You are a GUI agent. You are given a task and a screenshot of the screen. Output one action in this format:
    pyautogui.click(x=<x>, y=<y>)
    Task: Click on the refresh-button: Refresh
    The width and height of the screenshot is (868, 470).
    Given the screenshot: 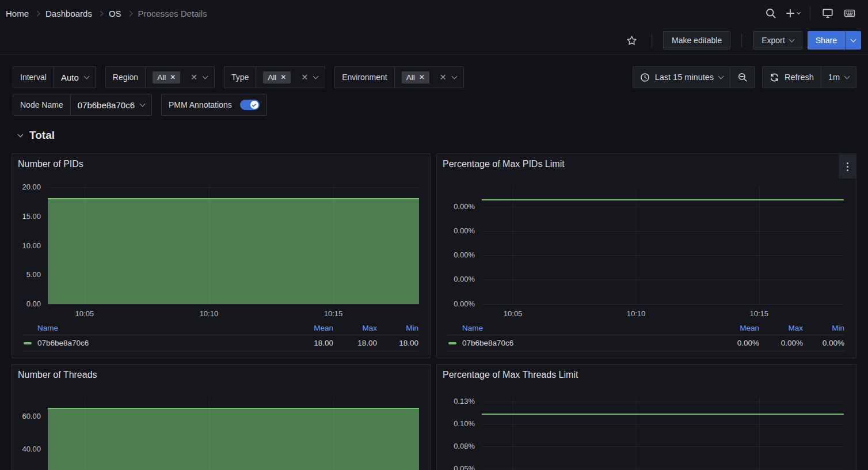 What is the action you would take?
    pyautogui.click(x=792, y=77)
    